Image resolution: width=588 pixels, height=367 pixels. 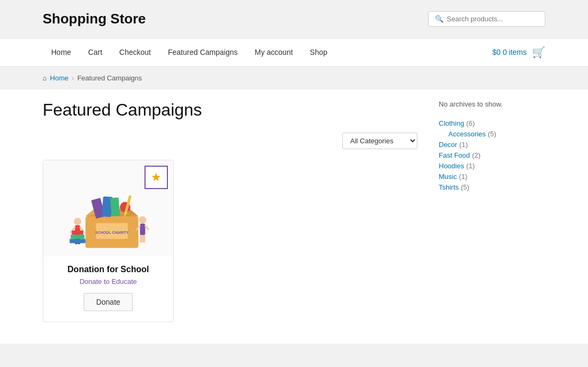 I want to click on basket-icon: 🛒, so click(x=538, y=52).